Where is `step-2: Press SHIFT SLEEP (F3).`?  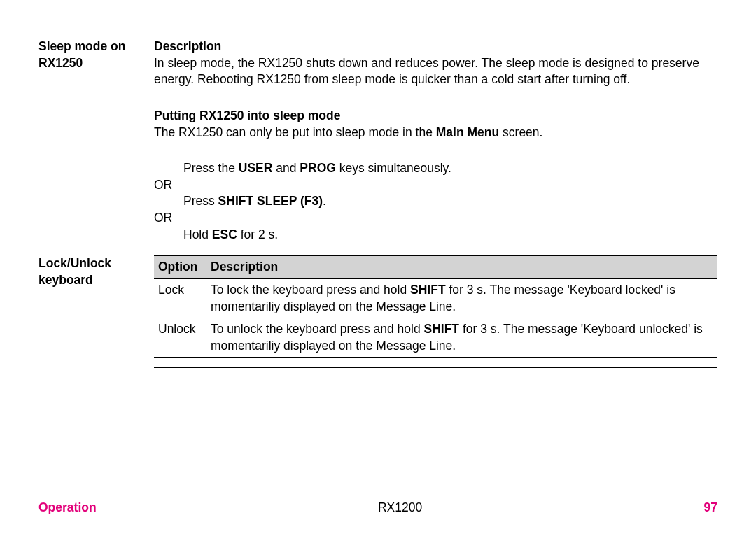
step-2: Press SHIFT SLEEP (F3). is located at coordinates (435, 202).